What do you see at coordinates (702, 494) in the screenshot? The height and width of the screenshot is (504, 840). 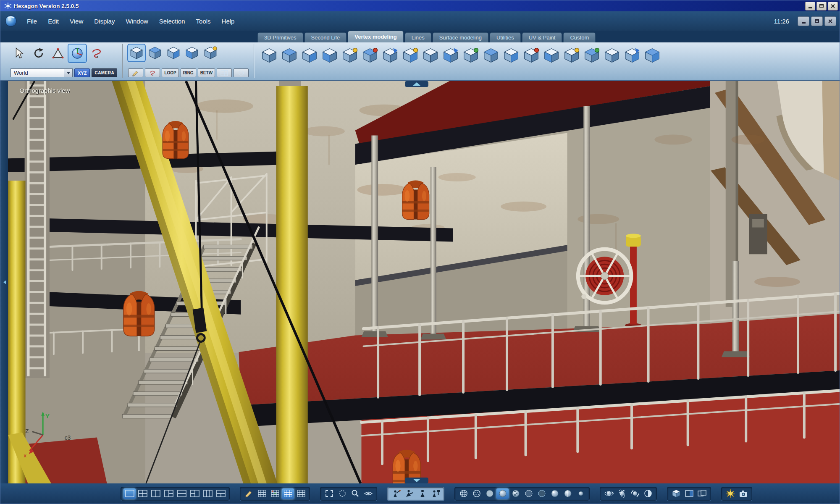 I see `dual-panel-button` at bounding box center [702, 494].